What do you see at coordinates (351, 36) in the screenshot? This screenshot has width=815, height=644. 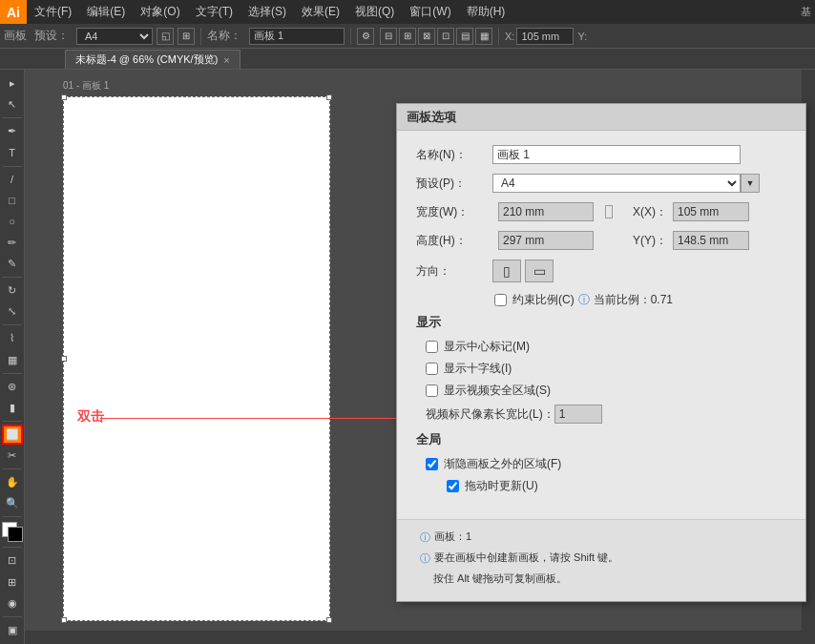 I see `toolbar-sep2` at bounding box center [351, 36].